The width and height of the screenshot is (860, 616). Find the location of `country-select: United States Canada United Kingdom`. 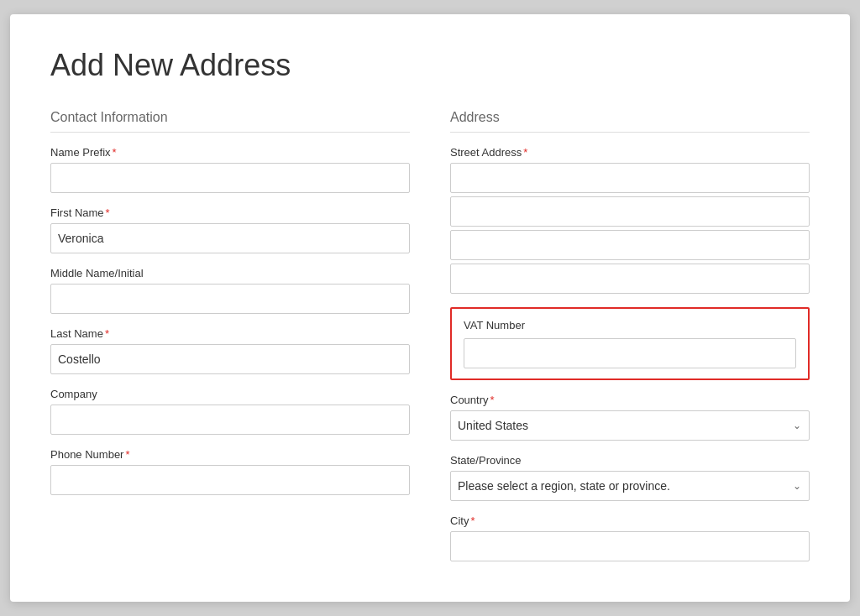

country-select: United States Canada United Kingdom is located at coordinates (630, 425).